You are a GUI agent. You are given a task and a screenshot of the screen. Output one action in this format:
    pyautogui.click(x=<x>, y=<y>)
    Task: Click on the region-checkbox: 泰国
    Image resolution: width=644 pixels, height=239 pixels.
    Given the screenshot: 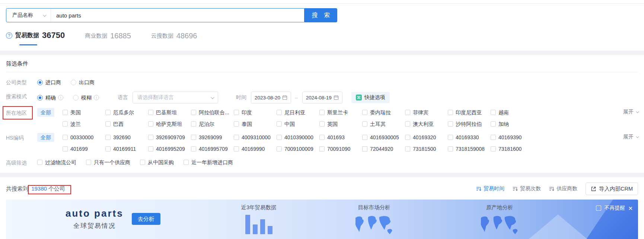 What is the action you would take?
    pyautogui.click(x=255, y=124)
    